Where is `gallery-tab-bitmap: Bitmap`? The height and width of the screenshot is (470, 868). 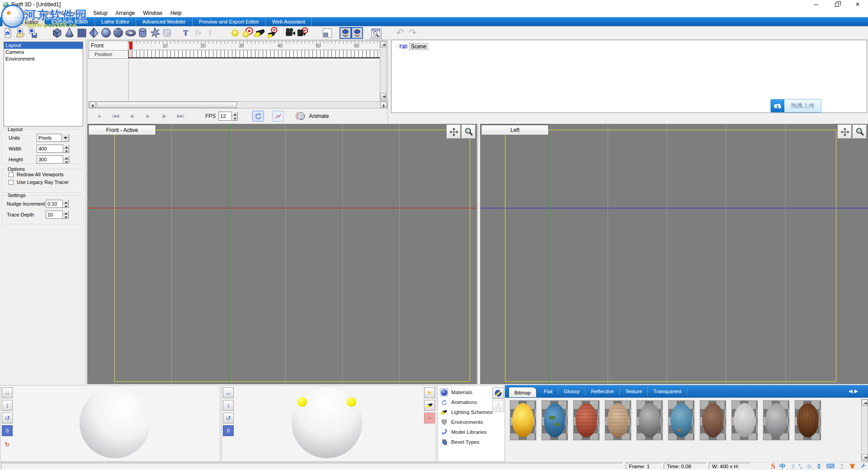
gallery-tab-bitmap: Bitmap is located at coordinates (523, 392).